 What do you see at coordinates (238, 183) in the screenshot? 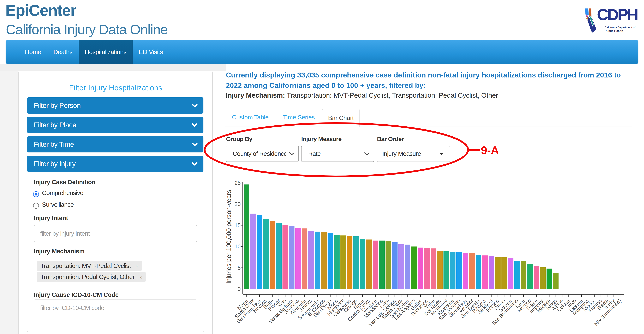
I see `svg-text: 25` at bounding box center [238, 183].